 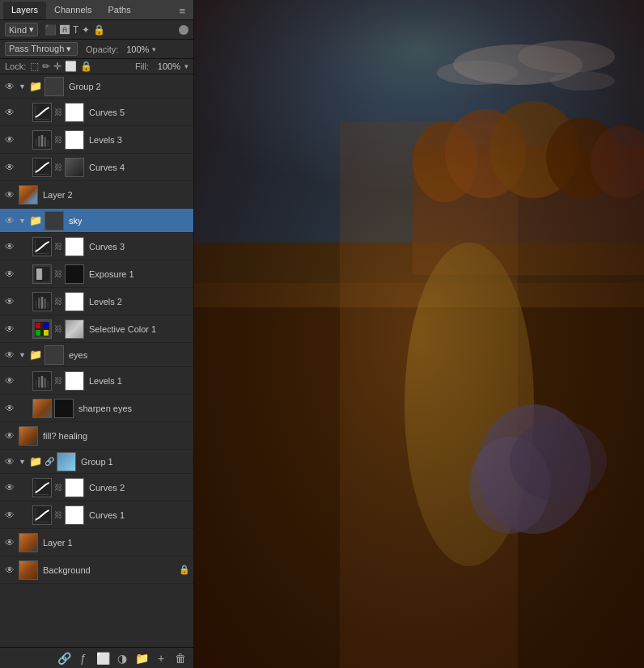 I want to click on layer-row: 👁Background🔒, so click(x=97, y=570).